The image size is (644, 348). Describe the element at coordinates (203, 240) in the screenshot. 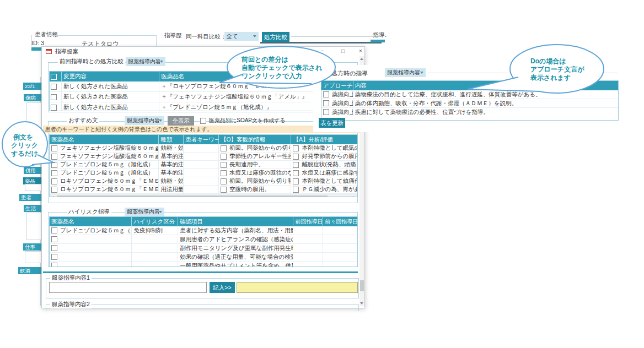

I see `table-row: 服用患者のアドヒアランスの確認（感染症の発症や悪化` at that location.